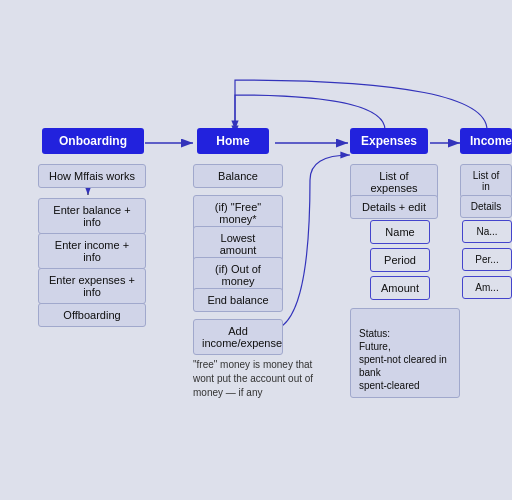 Image resolution: width=512 pixels, height=500 pixels. I want to click on onboarding-item-1: Enter balance + info, so click(92, 216).